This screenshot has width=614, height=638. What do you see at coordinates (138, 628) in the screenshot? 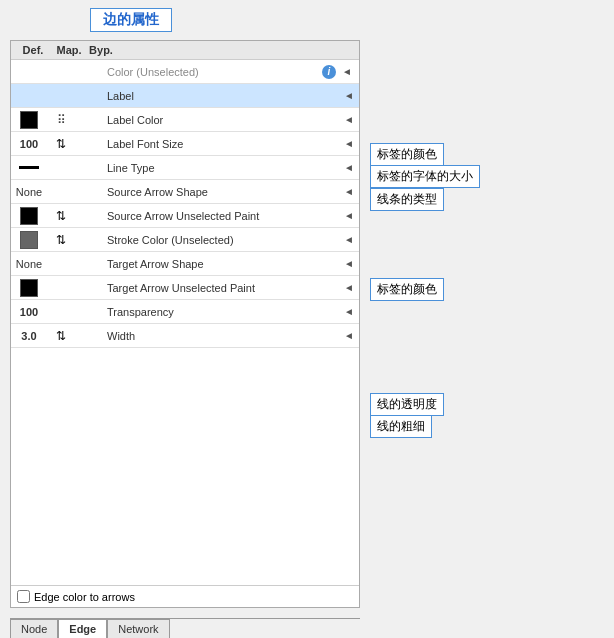
I see `tab-network: Network` at bounding box center [138, 628].